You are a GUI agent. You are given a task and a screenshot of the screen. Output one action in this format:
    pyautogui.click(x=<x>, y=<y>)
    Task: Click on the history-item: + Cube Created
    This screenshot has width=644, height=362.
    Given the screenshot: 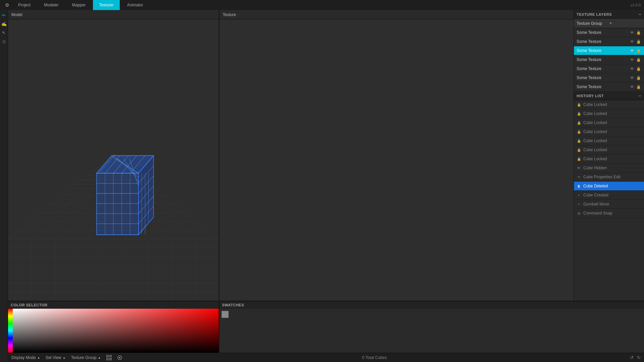 What is the action you would take?
    pyautogui.click(x=609, y=195)
    